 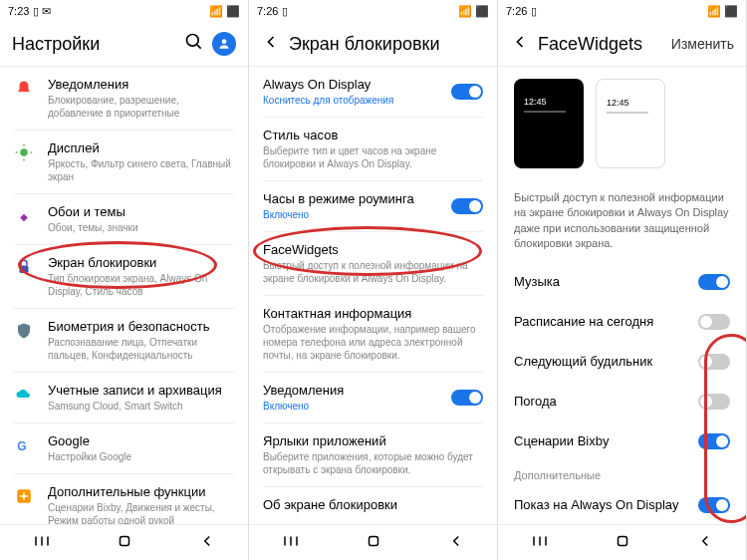 What do you see at coordinates (124, 277) in the screenshot?
I see `item-lockscreen: Экран блокировкиТип блокировки экрана, A…` at bounding box center [124, 277].